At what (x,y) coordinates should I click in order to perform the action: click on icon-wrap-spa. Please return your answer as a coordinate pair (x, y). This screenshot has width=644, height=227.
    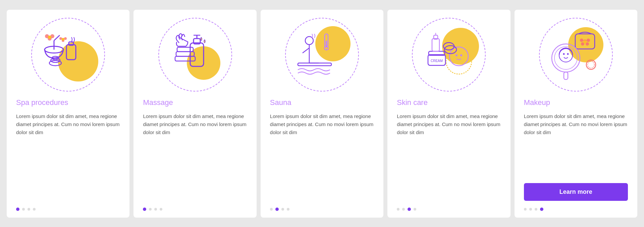
    Looking at the image, I should click on (68, 55).